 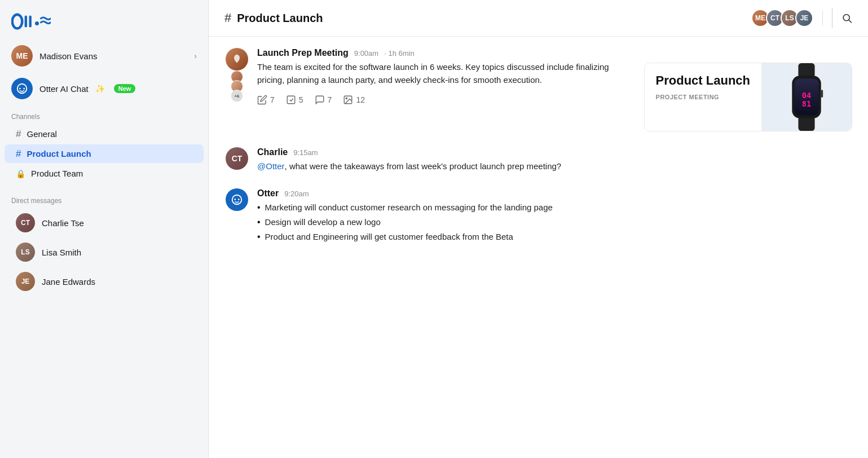 I want to click on dm-jane: JE Jane Edwards, so click(x=104, y=281).